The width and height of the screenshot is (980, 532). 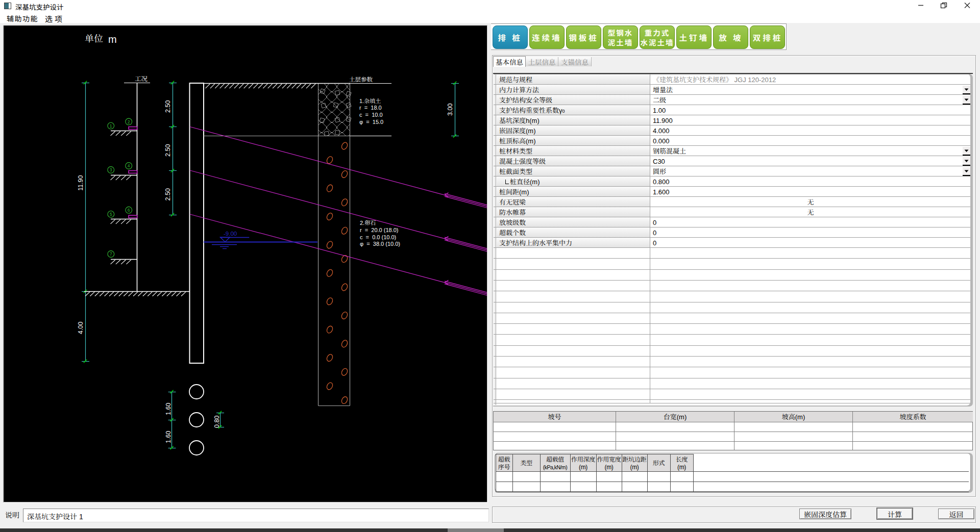 What do you see at coordinates (80, 328) in the screenshot?
I see `svg-text: 4.00` at bounding box center [80, 328].